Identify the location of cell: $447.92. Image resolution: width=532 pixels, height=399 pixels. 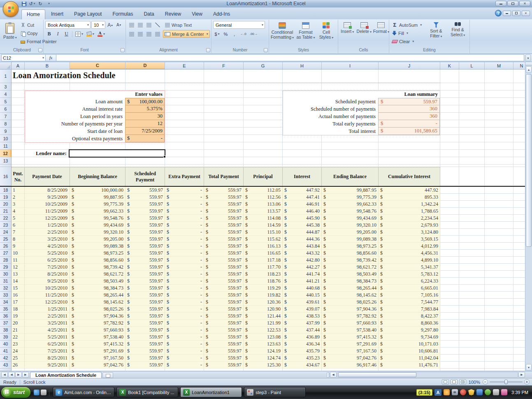
(409, 190).